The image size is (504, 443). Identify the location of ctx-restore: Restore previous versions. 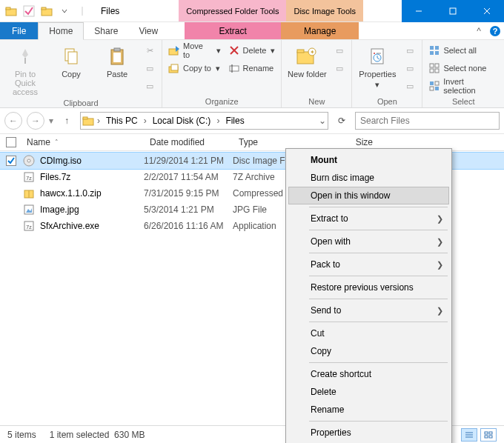
(369, 287).